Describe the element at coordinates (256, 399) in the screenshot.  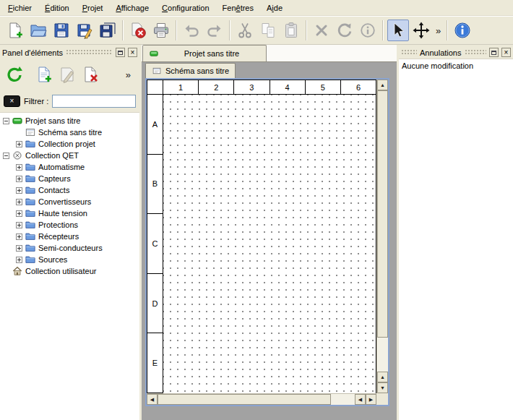
I see `horizontal-scroll-track` at that location.